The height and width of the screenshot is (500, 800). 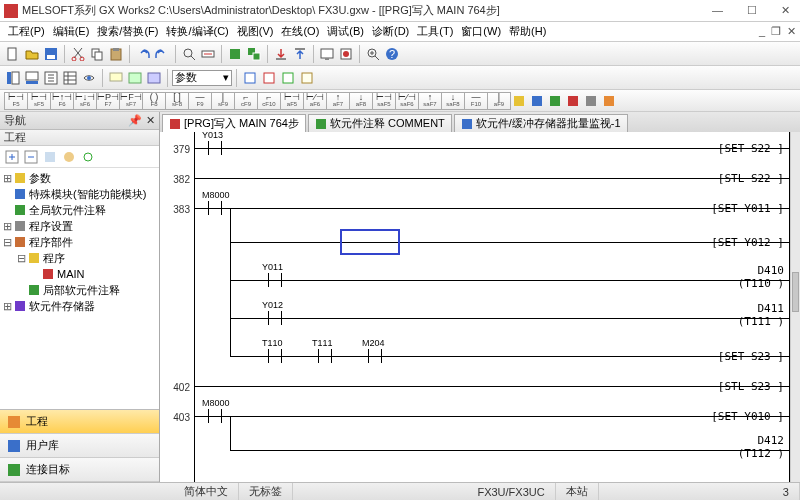 I want to click on instr-key-aF5: ⊢⊣aF5, so click(x=292, y=101).